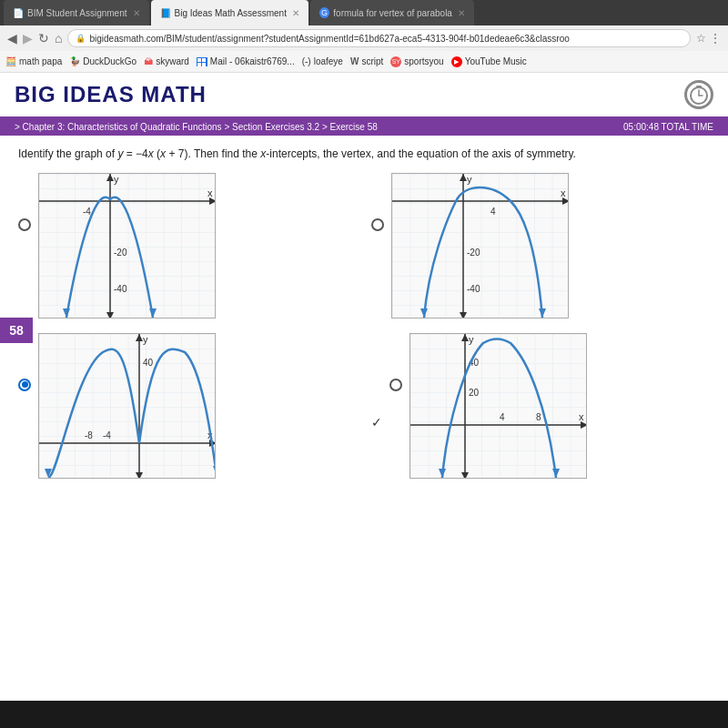 The height and width of the screenshot is (728, 728). I want to click on menu-icon: ⋮, so click(715, 38).